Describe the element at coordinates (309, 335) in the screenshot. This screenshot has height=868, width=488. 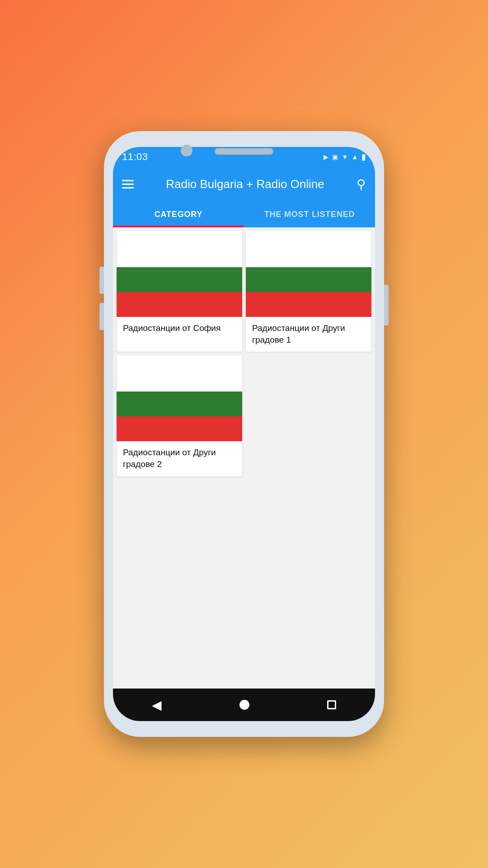
I see `card-label-other-1: Радиостанции от Други градове 1` at that location.